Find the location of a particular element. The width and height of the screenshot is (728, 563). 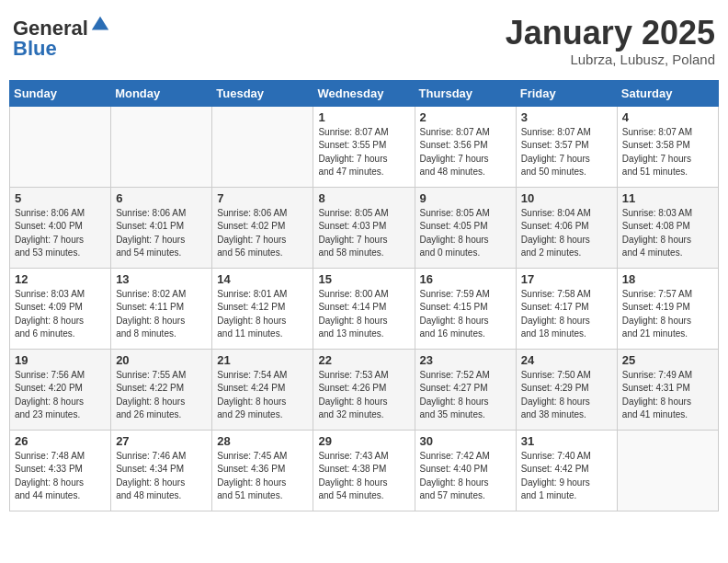

day-number: 11 is located at coordinates (667, 199).